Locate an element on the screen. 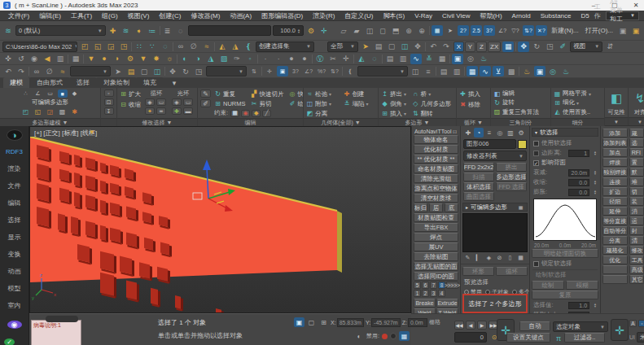 The image size is (644, 345). panel-footer: 几何体(全部) ▼ is located at coordinates (340, 122).